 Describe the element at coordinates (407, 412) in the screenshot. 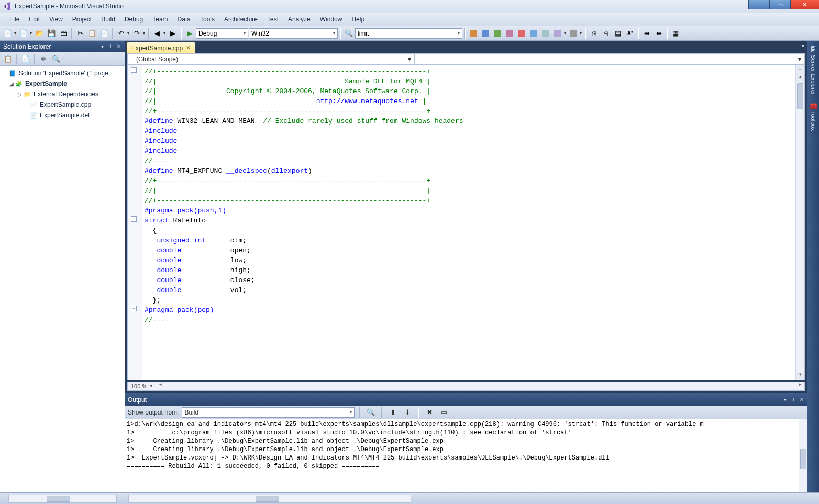

I see `out-next-icon: ⬇` at that location.